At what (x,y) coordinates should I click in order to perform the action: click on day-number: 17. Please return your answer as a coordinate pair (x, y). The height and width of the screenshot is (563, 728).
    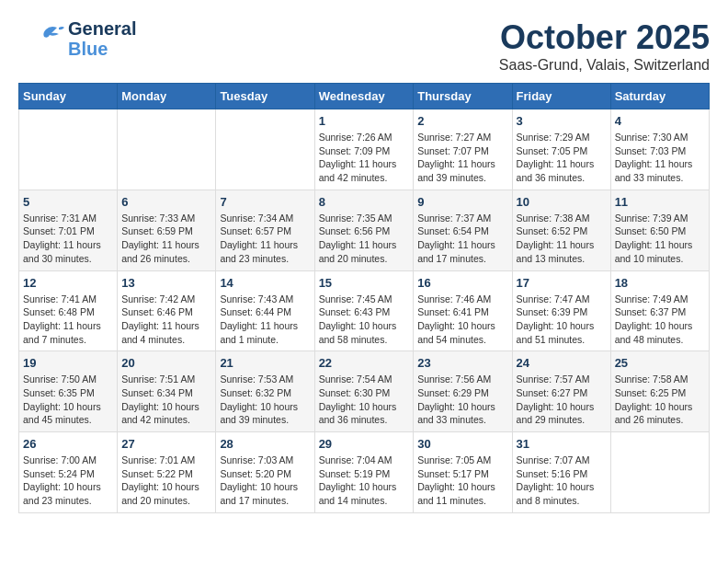
    Looking at the image, I should click on (562, 283).